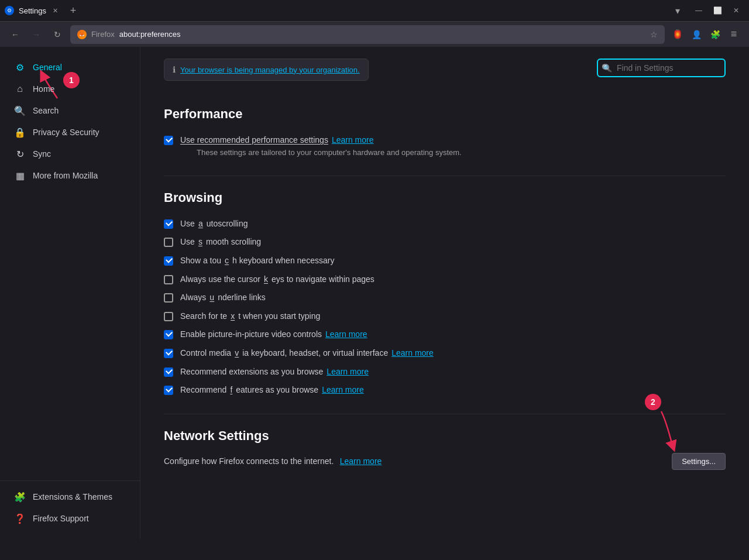 Image resolution: width=749 pixels, height=560 pixels. I want to click on sidebar-item-extensions-label: Extensions & Themes, so click(73, 497).